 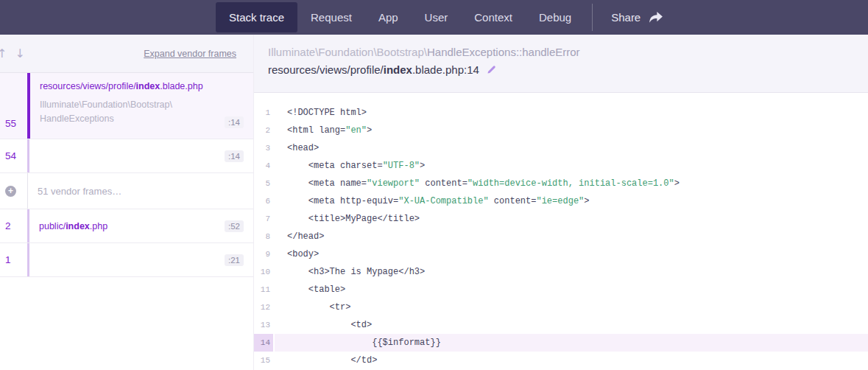 What do you see at coordinates (13, 191) in the screenshot?
I see `frame-number-column: +` at bounding box center [13, 191].